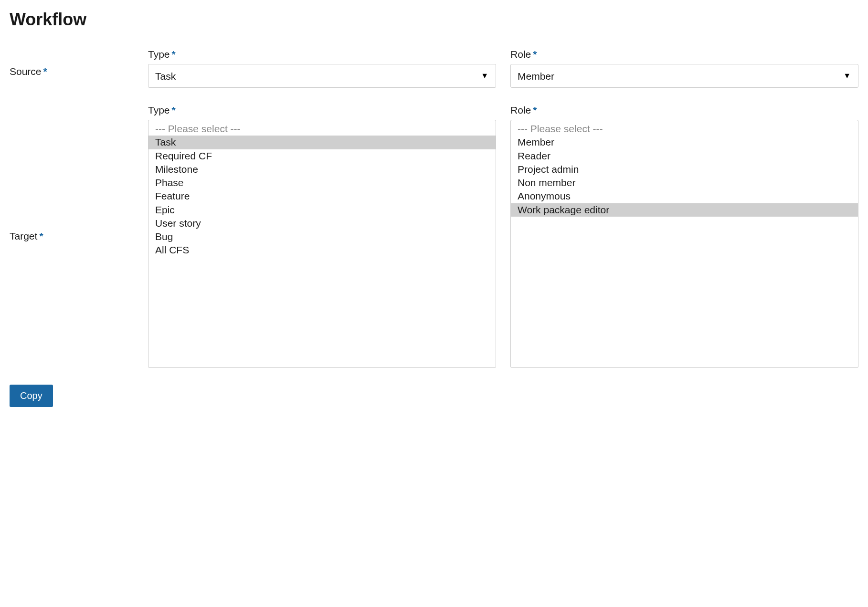 The height and width of the screenshot is (607, 868). Describe the element at coordinates (322, 142) in the screenshot. I see `listbox-option: Task` at that location.